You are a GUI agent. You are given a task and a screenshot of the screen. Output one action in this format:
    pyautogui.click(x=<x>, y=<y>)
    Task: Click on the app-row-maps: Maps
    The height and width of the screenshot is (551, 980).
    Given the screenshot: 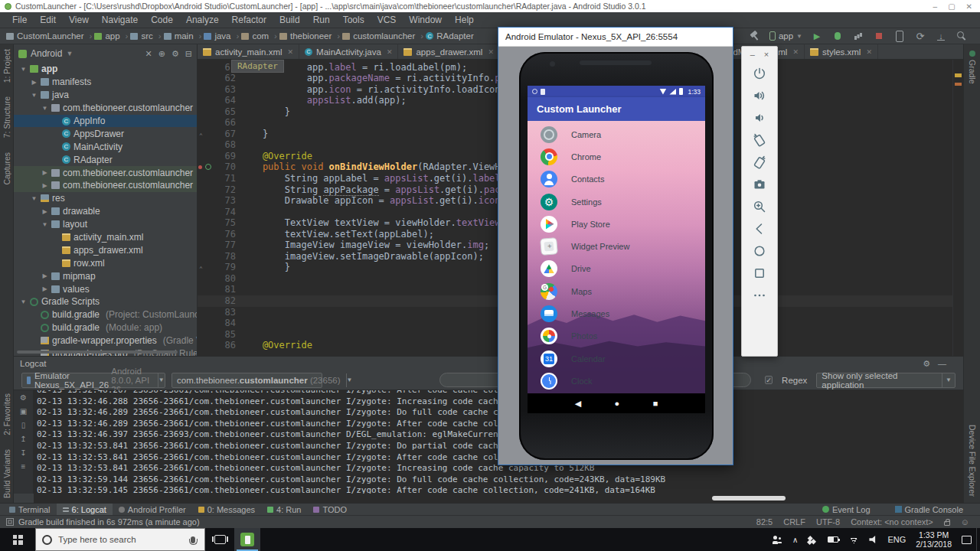 What is the action you would take?
    pyautogui.click(x=616, y=291)
    